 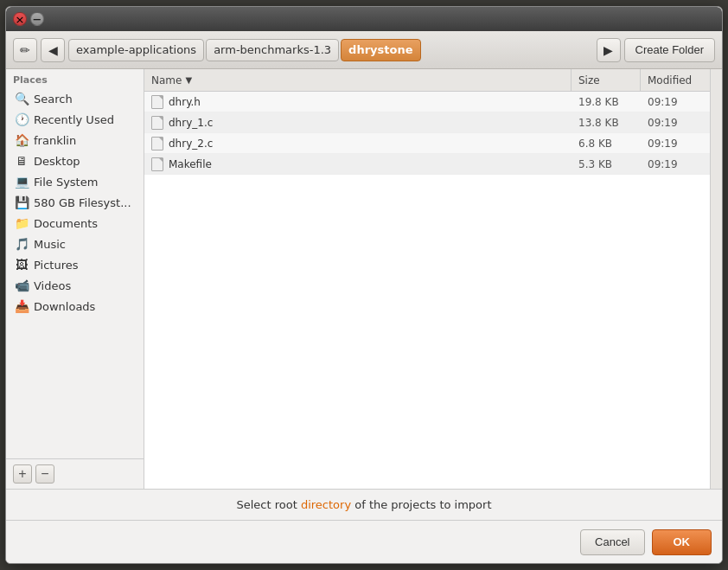 I want to click on pictures-icon: 🖼, so click(x=22, y=265).